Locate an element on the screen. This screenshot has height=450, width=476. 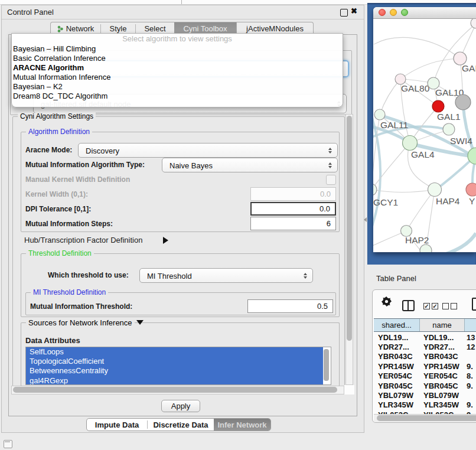
table-hscrollbar is located at coordinates (425, 418).